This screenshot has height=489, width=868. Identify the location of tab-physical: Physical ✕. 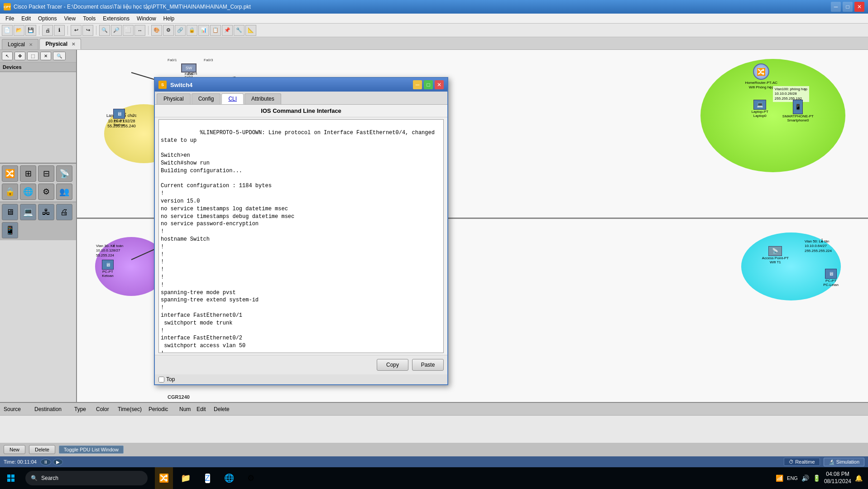
(60, 44).